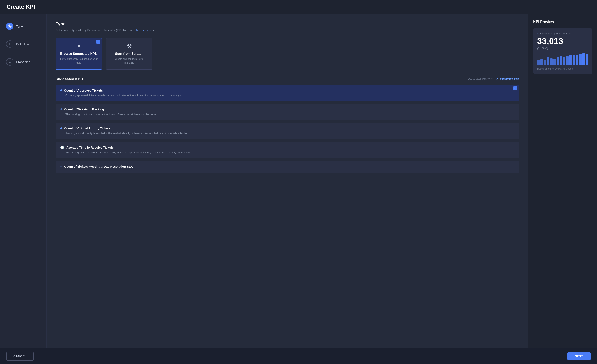 The image size is (597, 364). Describe the element at coordinates (287, 167) in the screenshot. I see `kpi-item-sla-tickets: ≡ Count of Tickets Meeting 3-Day Resolut…` at that location.